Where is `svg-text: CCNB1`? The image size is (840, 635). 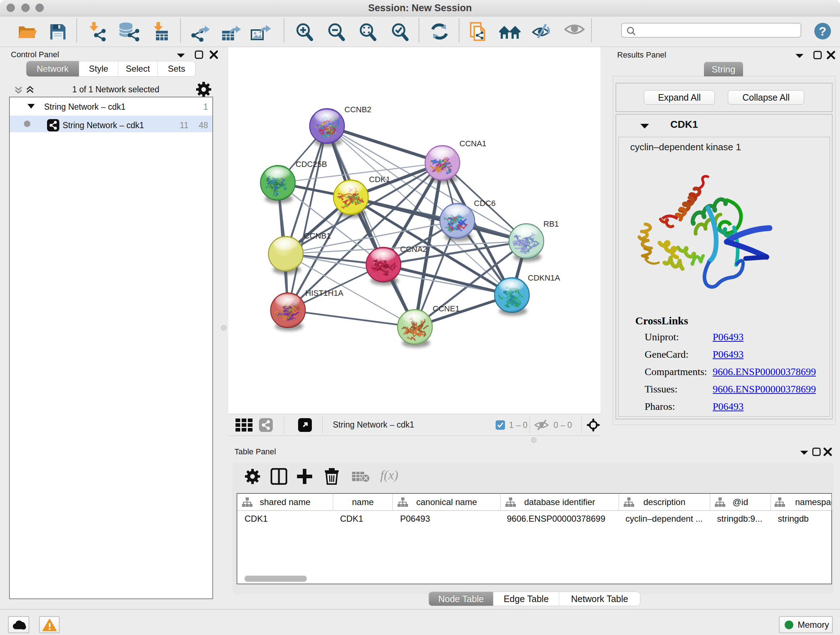 svg-text: CCNB1 is located at coordinates (317, 236).